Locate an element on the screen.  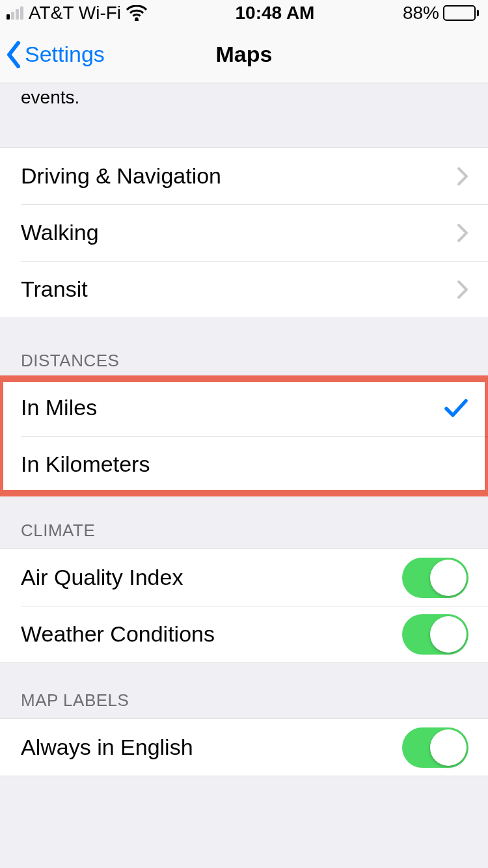
status-right: 88% is located at coordinates (441, 13).